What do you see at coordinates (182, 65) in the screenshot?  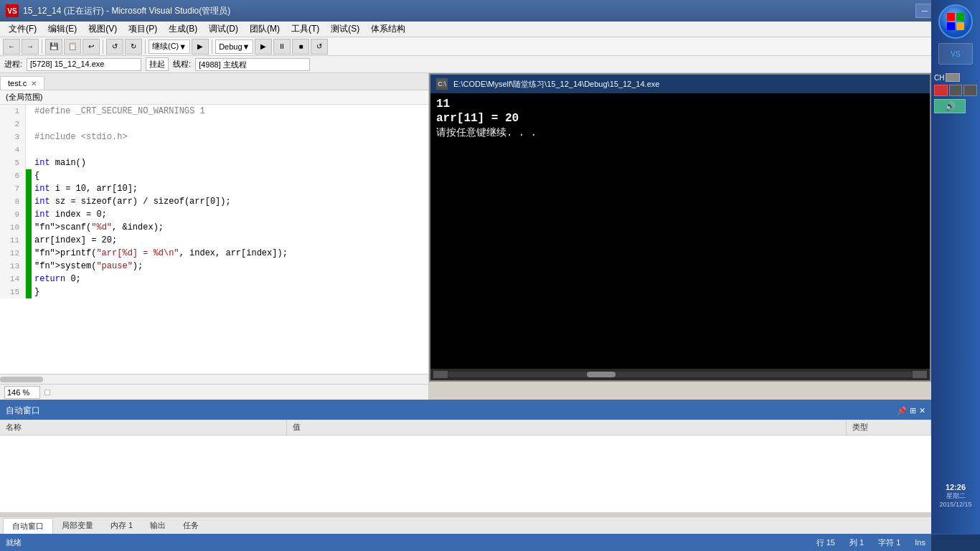 I see `thread-label: 线程:` at bounding box center [182, 65].